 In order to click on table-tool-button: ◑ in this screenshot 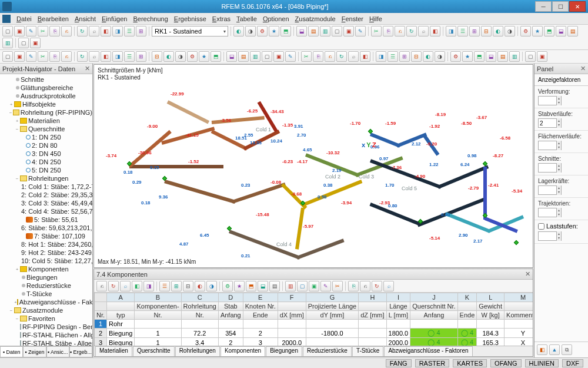, I will do `click(212, 286)`.